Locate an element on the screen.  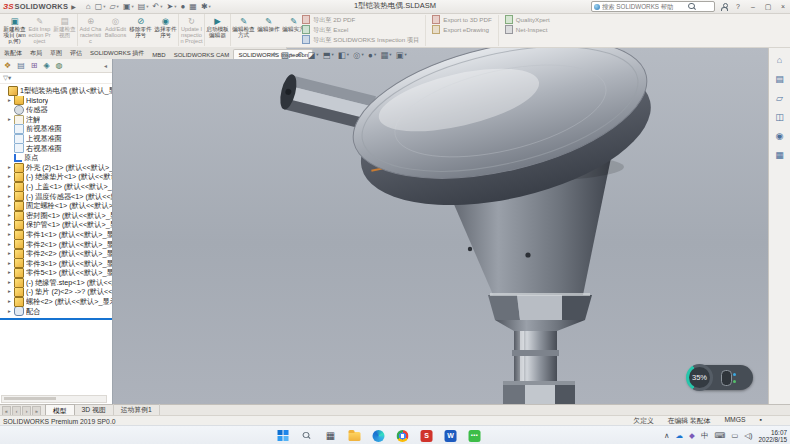
tree-item: 右视基准面 is located at coordinates (56, 149).